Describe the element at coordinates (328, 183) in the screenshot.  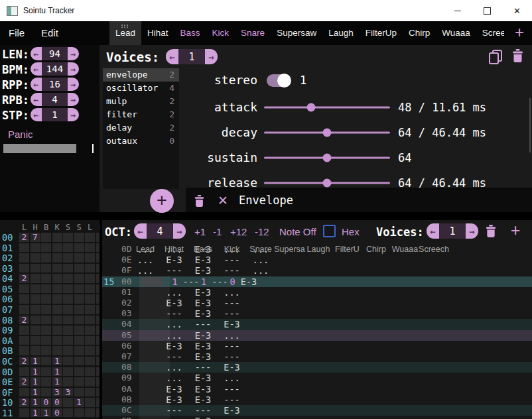
I see `release-slider-knob` at that location.